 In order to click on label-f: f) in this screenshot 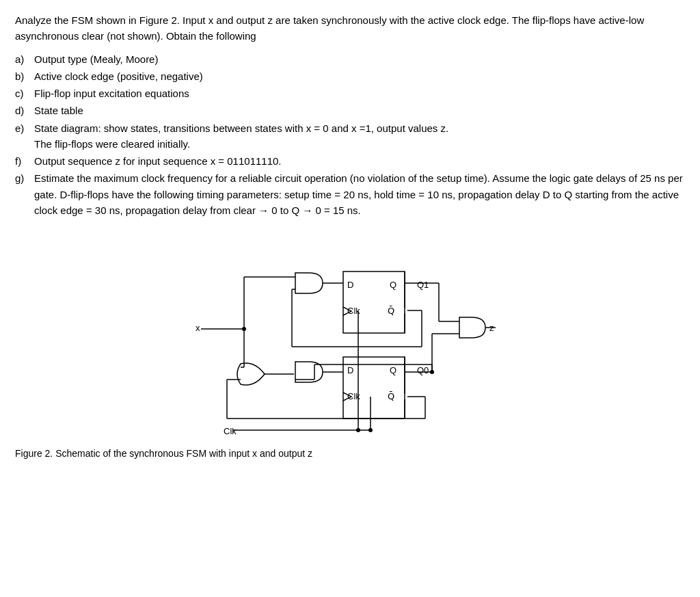, I will do `click(25, 161)`.